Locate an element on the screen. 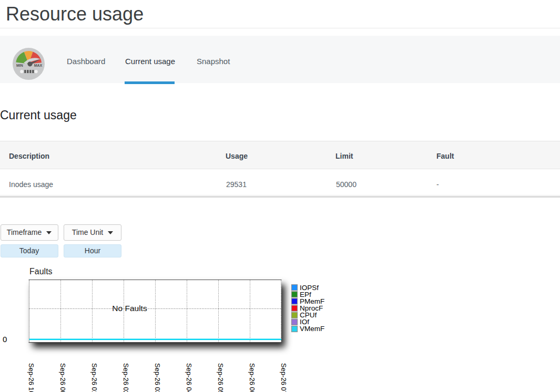  svg-text: Sep-26 01:00 is located at coordinates (95, 377).